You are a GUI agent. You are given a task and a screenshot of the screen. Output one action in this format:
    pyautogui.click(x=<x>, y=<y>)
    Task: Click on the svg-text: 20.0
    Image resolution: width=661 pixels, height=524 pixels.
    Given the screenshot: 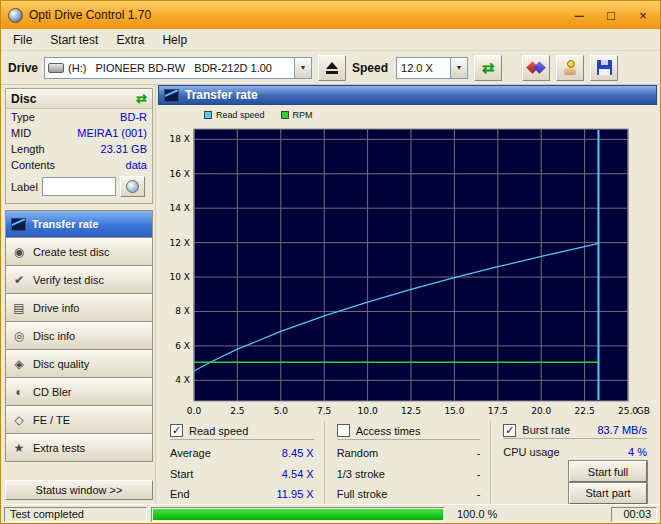 What is the action you would take?
    pyautogui.click(x=541, y=411)
    